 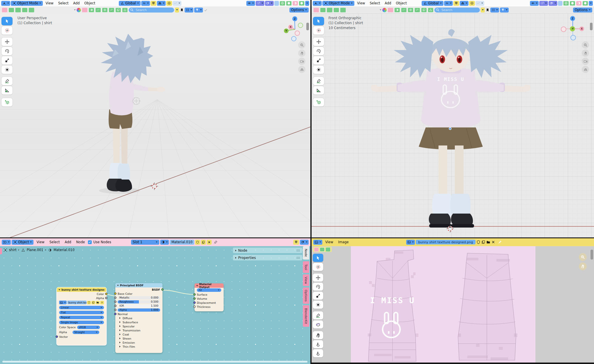 What do you see at coordinates (446, 242) in the screenshot?
I see `image-name-field: bunny shirt textture designed.png` at bounding box center [446, 242].